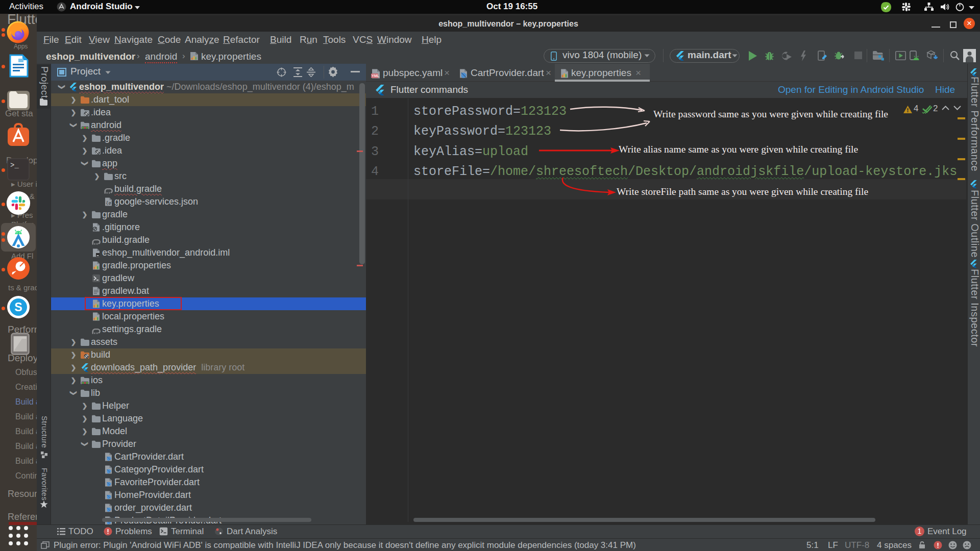  What do you see at coordinates (109, 203) in the screenshot?
I see `svg-text: {ø}` at bounding box center [109, 203].